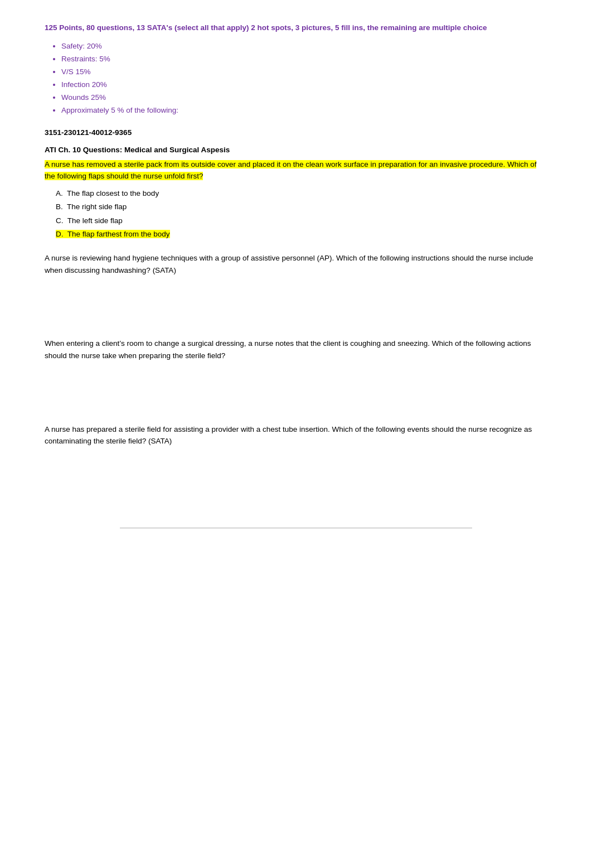  Describe the element at coordinates (302, 234) in the screenshot. I see `answer-d: D. The flap farthest from the body` at that location.